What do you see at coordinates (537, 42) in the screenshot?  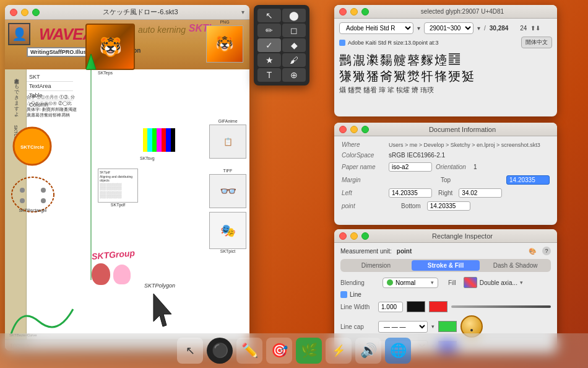 I see `lang-button: 開体中文` at bounding box center [537, 42].